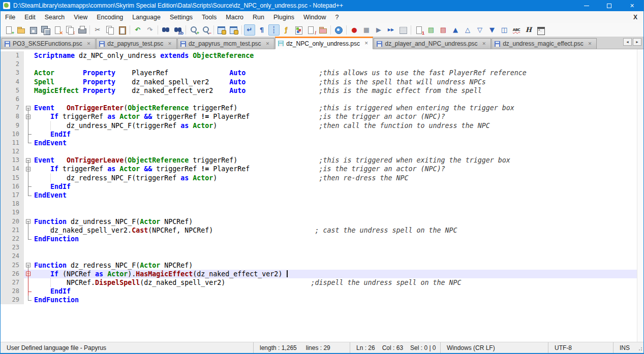 This screenshot has width=644, height=354. What do you see at coordinates (640, 196) in the screenshot?
I see `vertical-scrollbar` at bounding box center [640, 196].